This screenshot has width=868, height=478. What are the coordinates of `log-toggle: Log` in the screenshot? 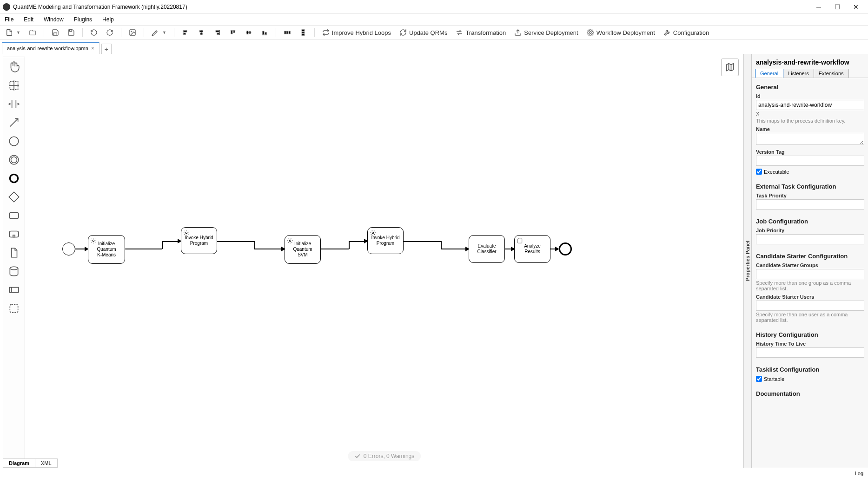 It's located at (859, 473).